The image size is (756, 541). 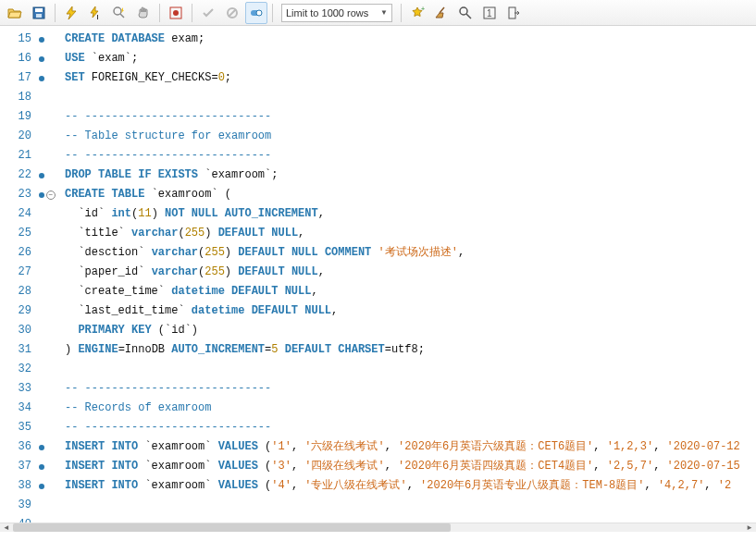 I want to click on reconnect-button, so click(x=176, y=13).